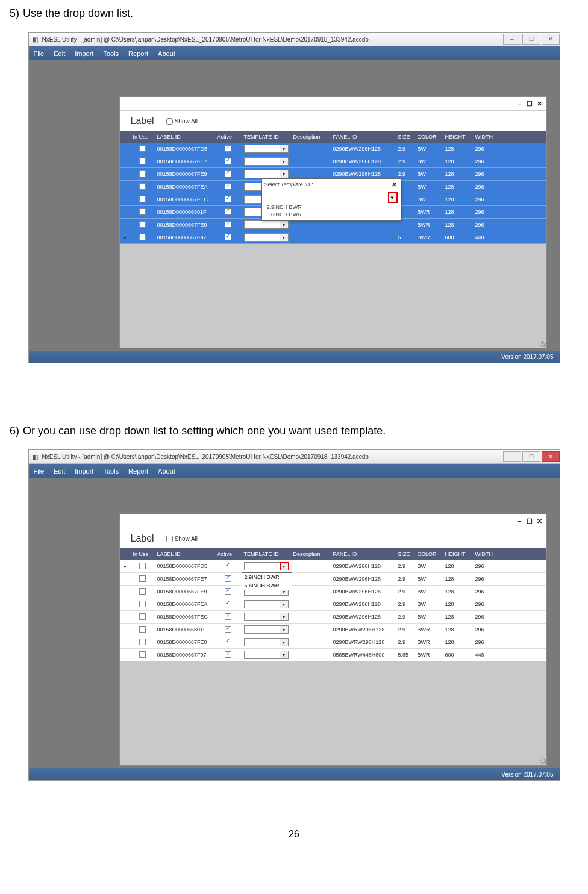 The height and width of the screenshot is (894, 588). What do you see at coordinates (294, 834) in the screenshot?
I see `page-number: 26` at bounding box center [294, 834].